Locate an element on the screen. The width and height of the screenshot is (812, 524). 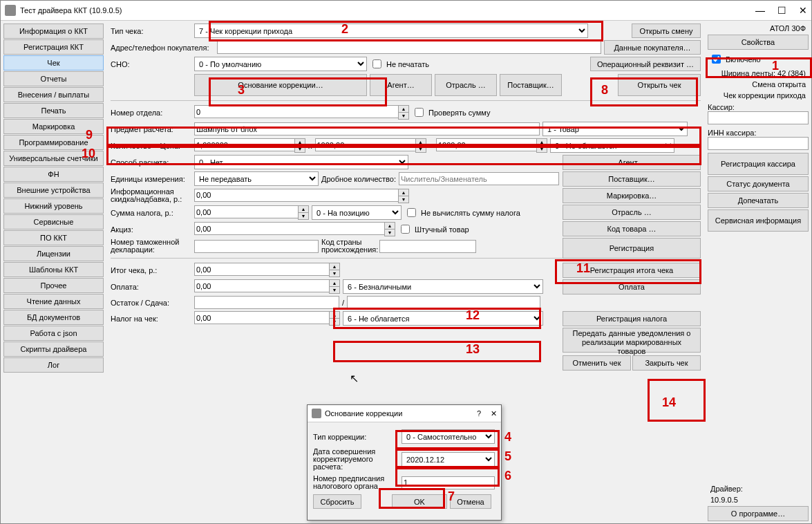
piece-checkbox: Штучный товар is located at coordinates (434, 230).